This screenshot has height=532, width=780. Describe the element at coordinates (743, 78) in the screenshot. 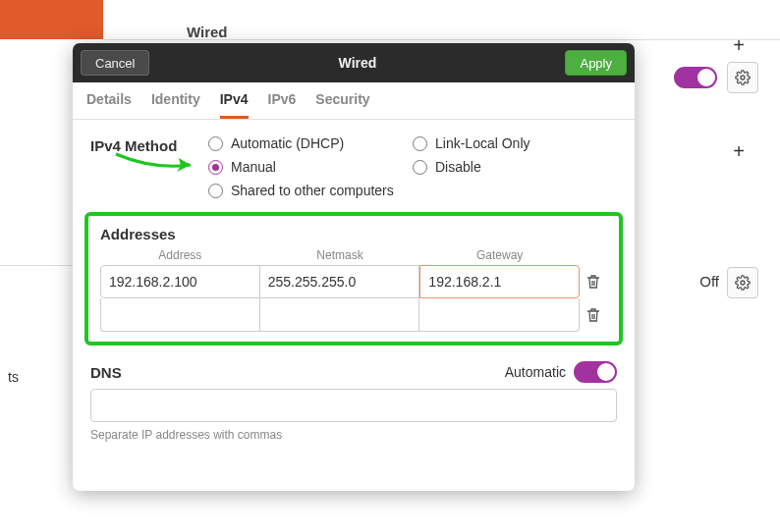

I see `bg-settings-button` at that location.